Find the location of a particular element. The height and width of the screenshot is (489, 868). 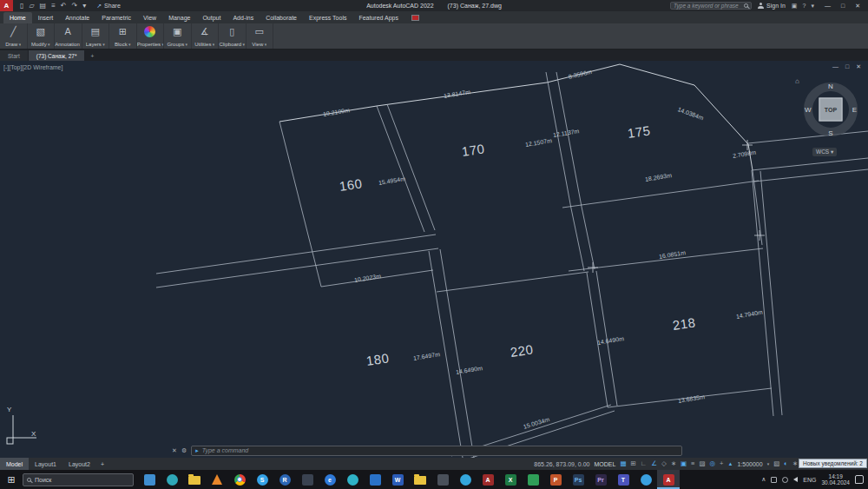

file-tab--73-санаж-27-: (73) Санаж, 27* is located at coordinates (57, 56).